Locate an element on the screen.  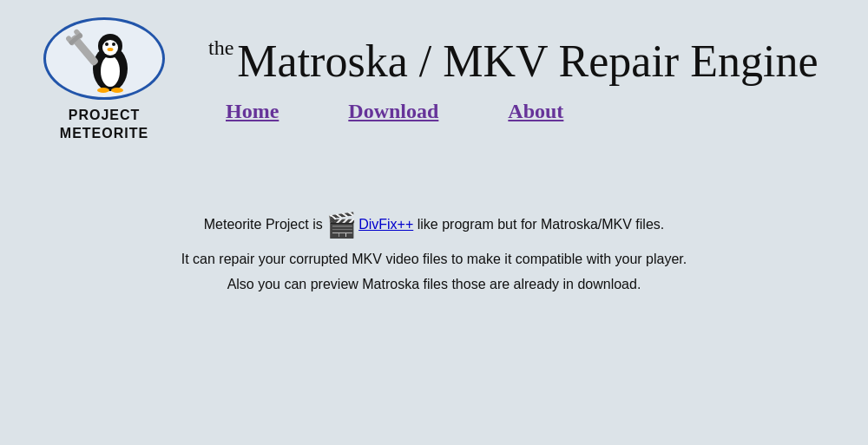
line1-start: Meteorite Project is is located at coordinates (266, 224).